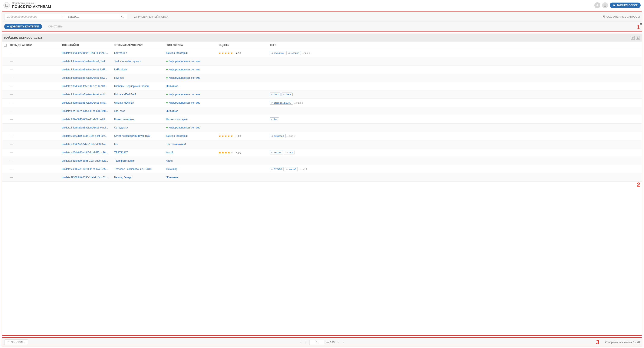  I want to click on cell-extid: unidata:f93683b0-2350-11ef-9144-c52..., so click(86, 177).